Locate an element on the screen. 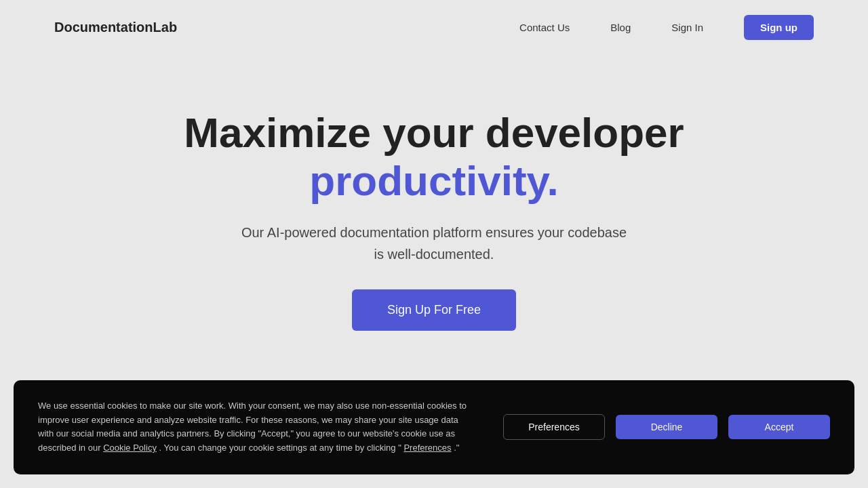  cookie-text: We use essential cookies to make our sit… is located at coordinates (257, 427).